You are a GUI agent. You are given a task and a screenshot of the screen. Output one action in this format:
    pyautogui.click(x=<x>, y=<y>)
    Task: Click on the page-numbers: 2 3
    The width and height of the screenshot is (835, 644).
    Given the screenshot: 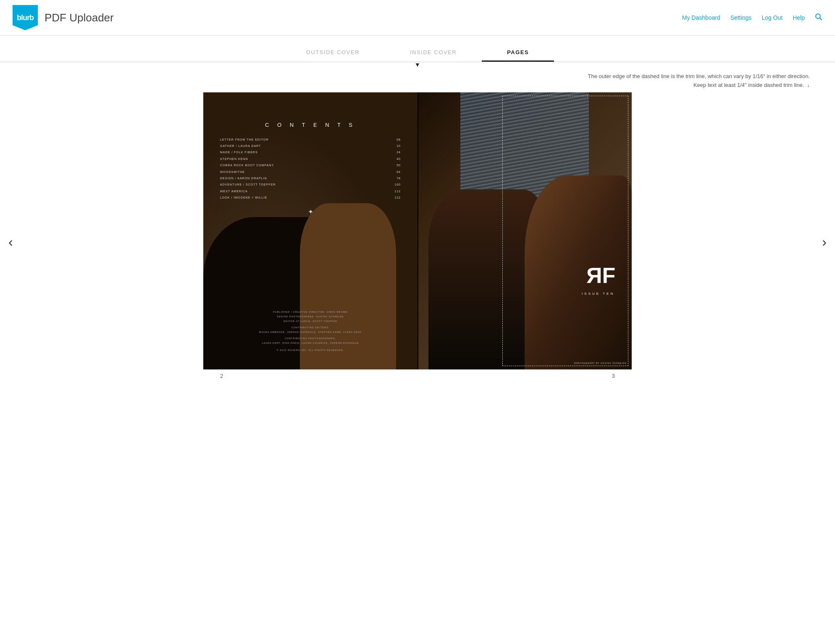 What is the action you would take?
    pyautogui.click(x=418, y=374)
    